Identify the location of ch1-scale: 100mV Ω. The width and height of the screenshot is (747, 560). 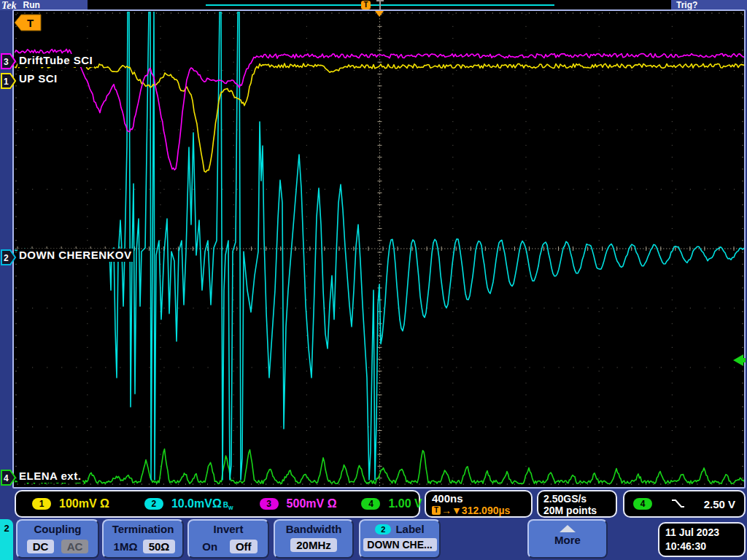
(85, 504).